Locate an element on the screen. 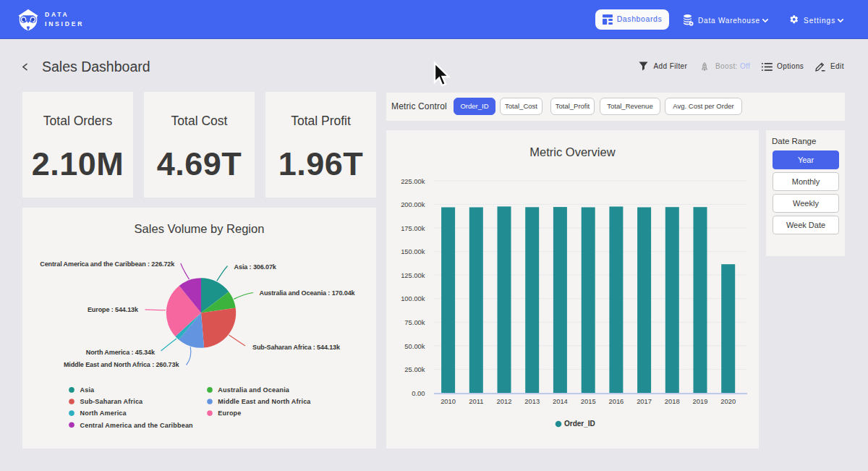 The height and width of the screenshot is (471, 868). svg-text:Central America and the Caribb: Central America and the Caribbean is located at coordinates (137, 425).